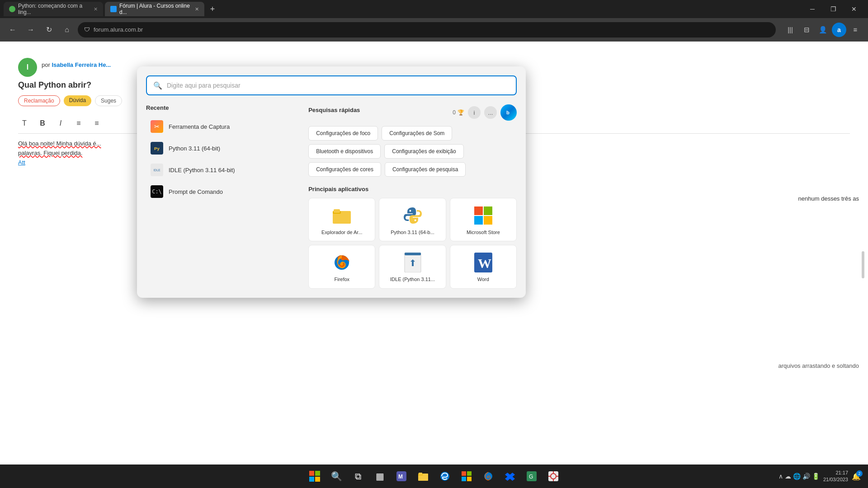 The width and height of the screenshot is (868, 488). I want to click on tab-close-python: ✕, so click(96, 9).